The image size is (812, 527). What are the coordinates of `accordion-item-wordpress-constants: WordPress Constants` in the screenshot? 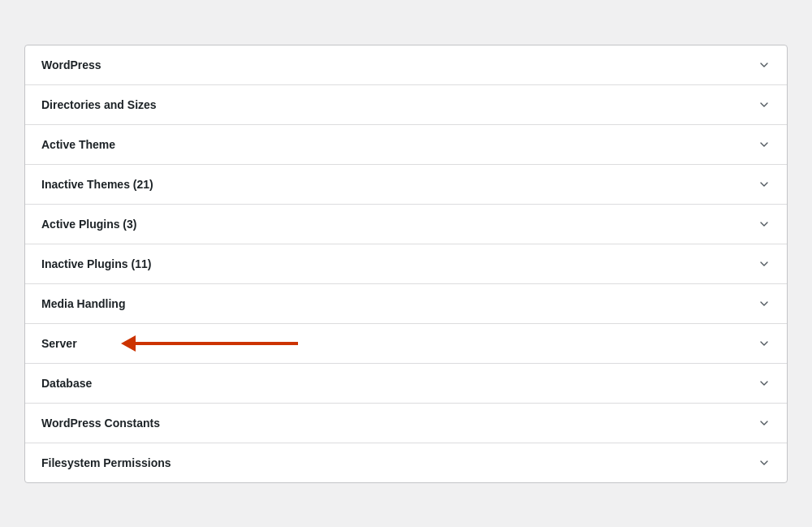 It's located at (406, 424).